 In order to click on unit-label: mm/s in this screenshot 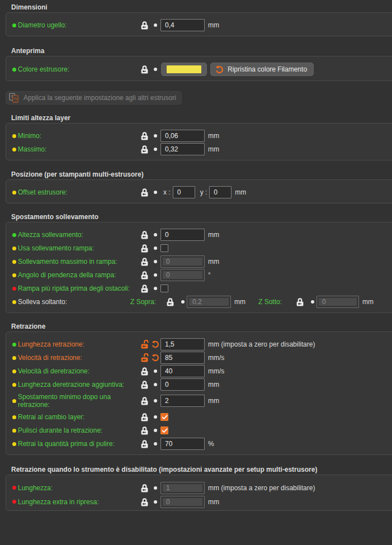, I will do `click(216, 371)`.